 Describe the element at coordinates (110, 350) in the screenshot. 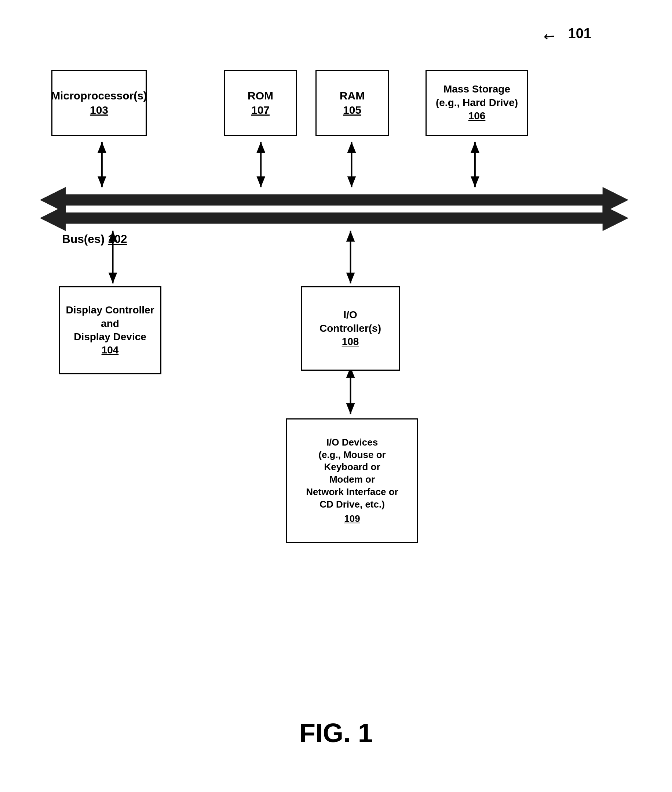

I see `display-controller-id: 104` at that location.